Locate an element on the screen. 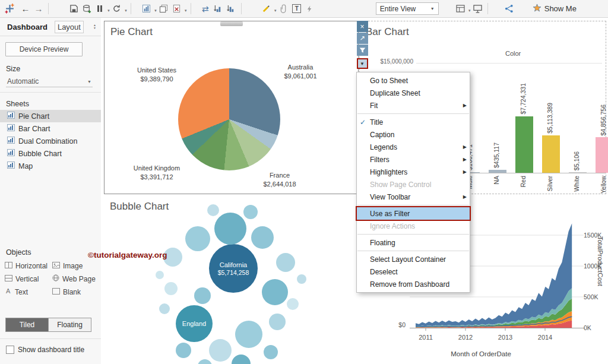 This screenshot has height=364, width=608. run-auto-updates-button is located at coordinates (117, 9).